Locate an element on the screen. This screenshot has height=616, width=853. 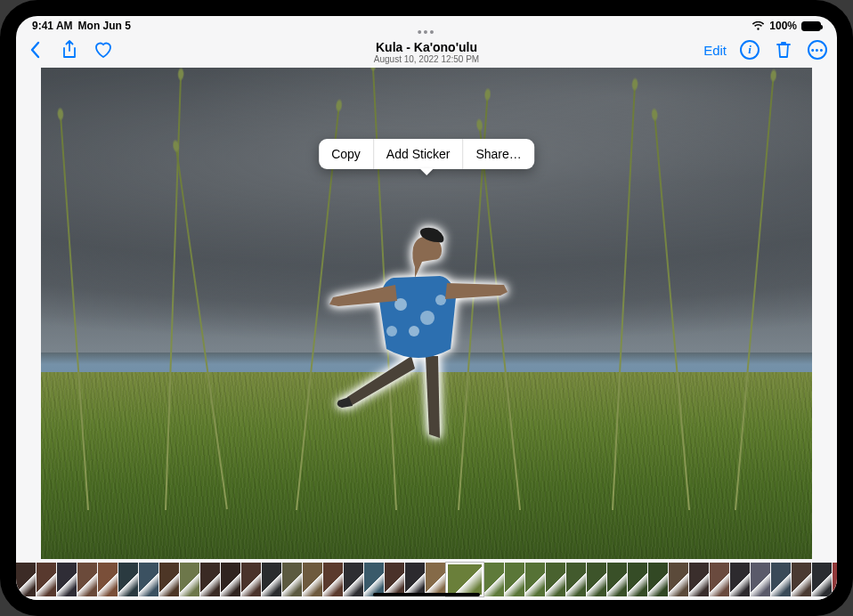
status-date: Mon Jun 5 is located at coordinates (105, 26).